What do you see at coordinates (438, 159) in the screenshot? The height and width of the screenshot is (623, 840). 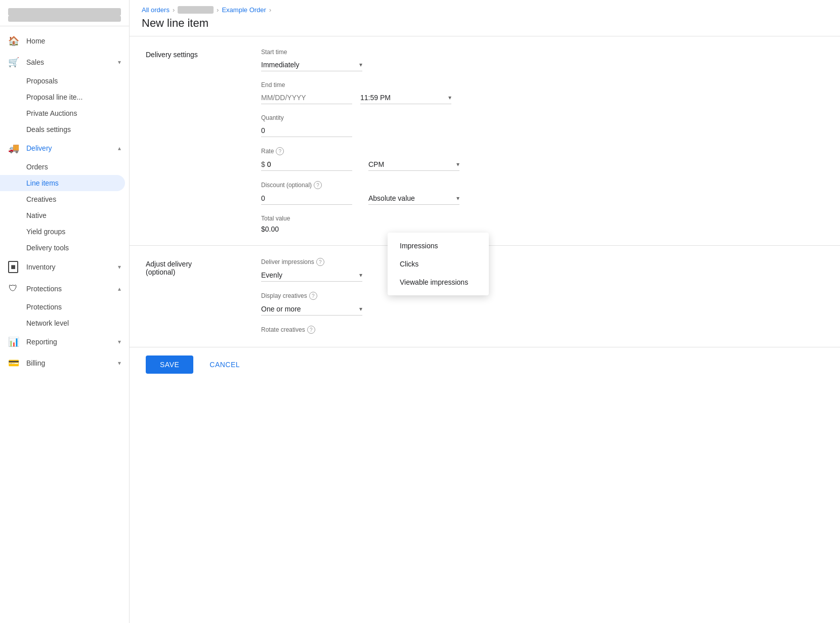 I see `rate-field: Rate ? $ CPM ▾` at bounding box center [438, 159].